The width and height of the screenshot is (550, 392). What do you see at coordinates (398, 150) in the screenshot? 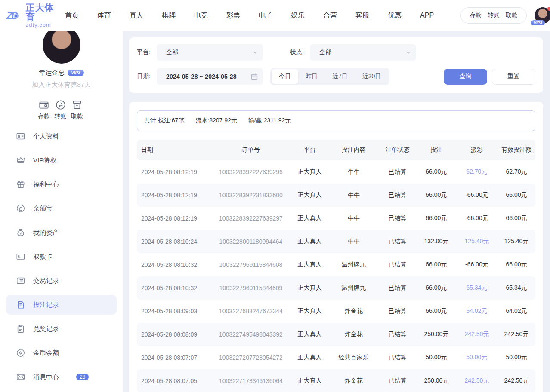
I see `col-header-status: 注单状态` at bounding box center [398, 150].